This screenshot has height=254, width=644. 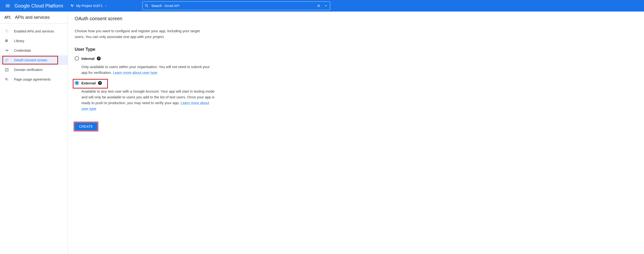 What do you see at coordinates (326, 6) in the screenshot?
I see `expand-search-icon` at bounding box center [326, 6].